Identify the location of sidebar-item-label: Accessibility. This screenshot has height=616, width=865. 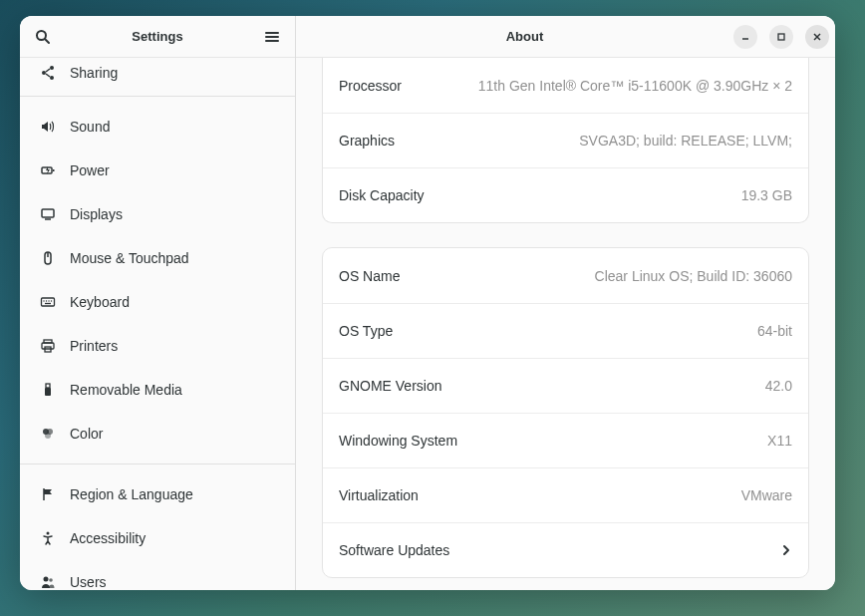
(108, 538).